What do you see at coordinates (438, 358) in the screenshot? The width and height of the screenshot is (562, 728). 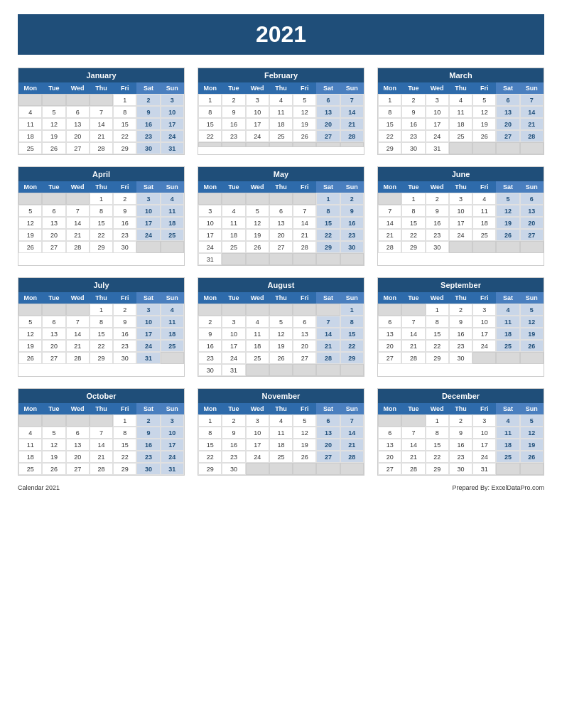 I see `day-cell: 29` at bounding box center [438, 358].